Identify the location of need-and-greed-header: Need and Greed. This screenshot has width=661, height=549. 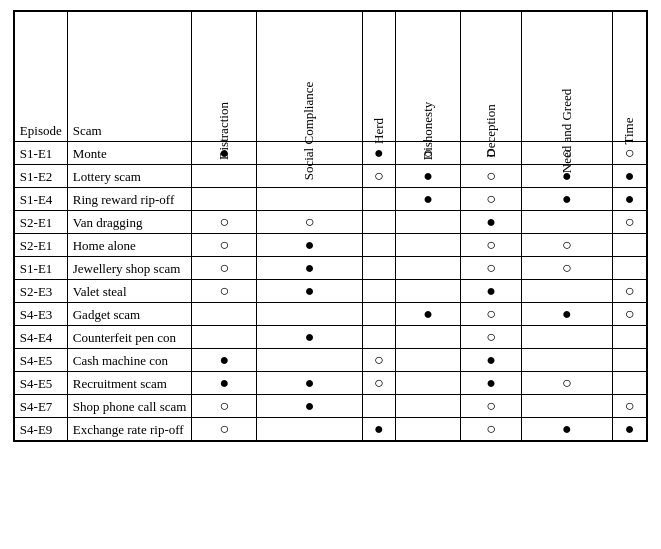
(566, 77).